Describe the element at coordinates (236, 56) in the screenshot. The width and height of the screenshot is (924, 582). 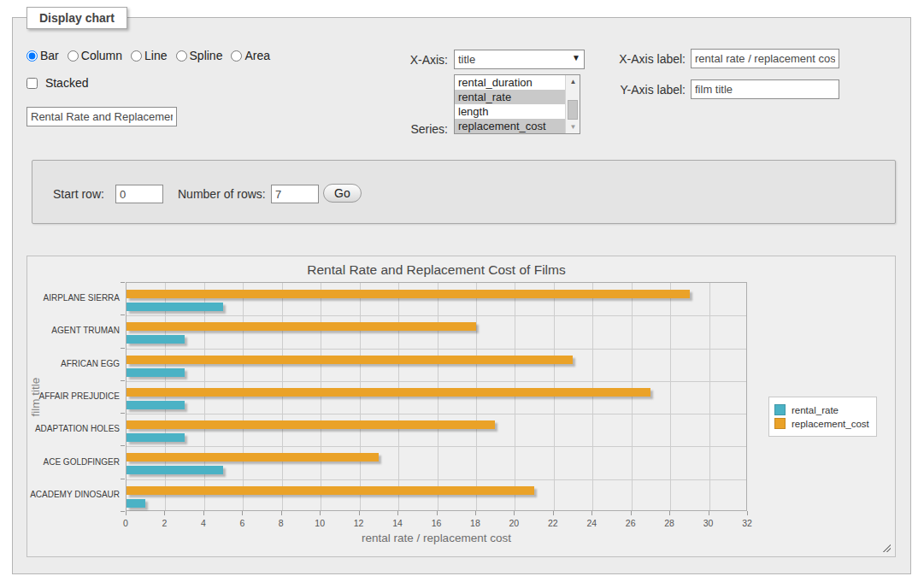
I see `chart-type-area-radio` at that location.